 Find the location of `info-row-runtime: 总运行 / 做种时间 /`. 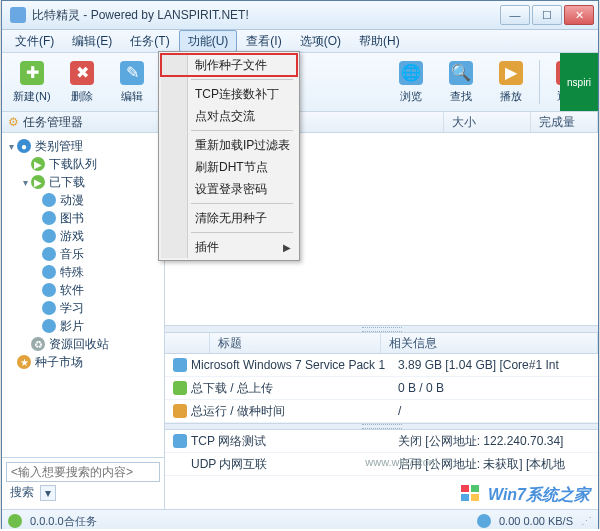

info-row-runtime: 总运行 / 做种时间 / is located at coordinates (382, 412).